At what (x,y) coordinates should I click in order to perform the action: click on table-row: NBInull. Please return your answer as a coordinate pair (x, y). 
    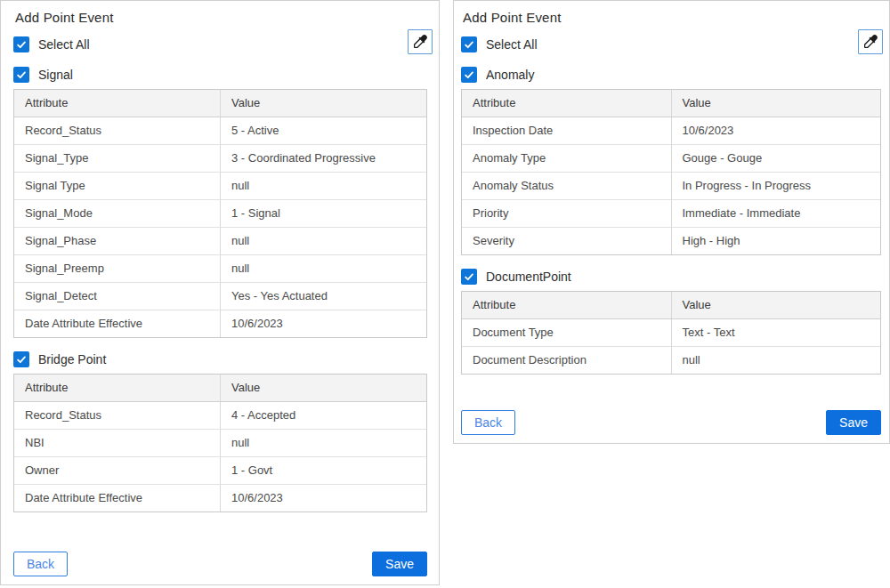
    Looking at the image, I should click on (221, 443).